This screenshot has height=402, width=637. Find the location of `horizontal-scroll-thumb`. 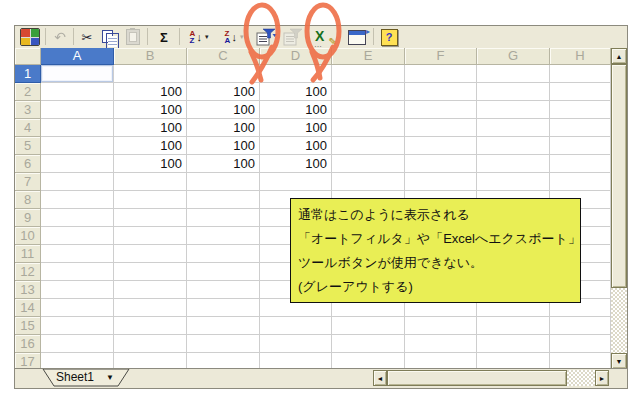

horizontal-scroll-thumb is located at coordinates (477, 378).